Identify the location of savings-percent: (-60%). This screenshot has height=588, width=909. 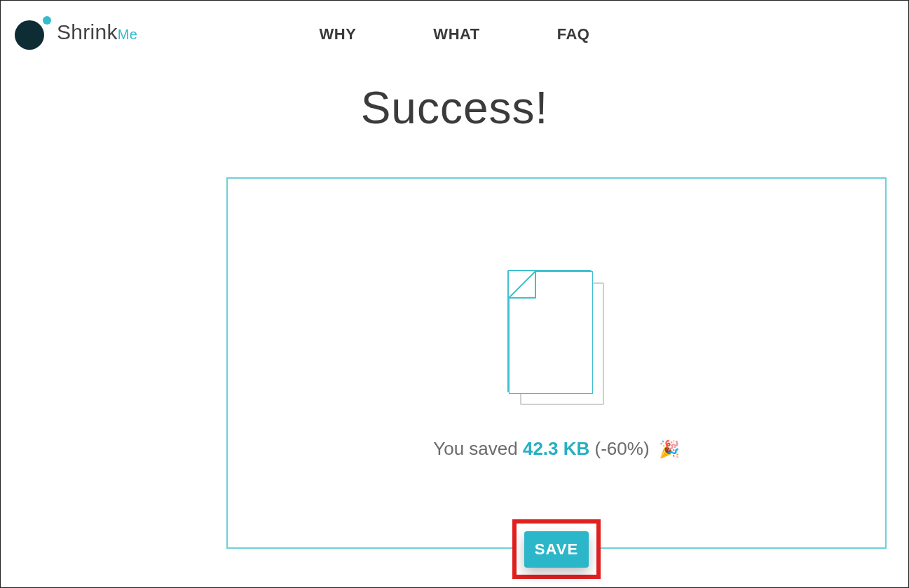
(622, 449).